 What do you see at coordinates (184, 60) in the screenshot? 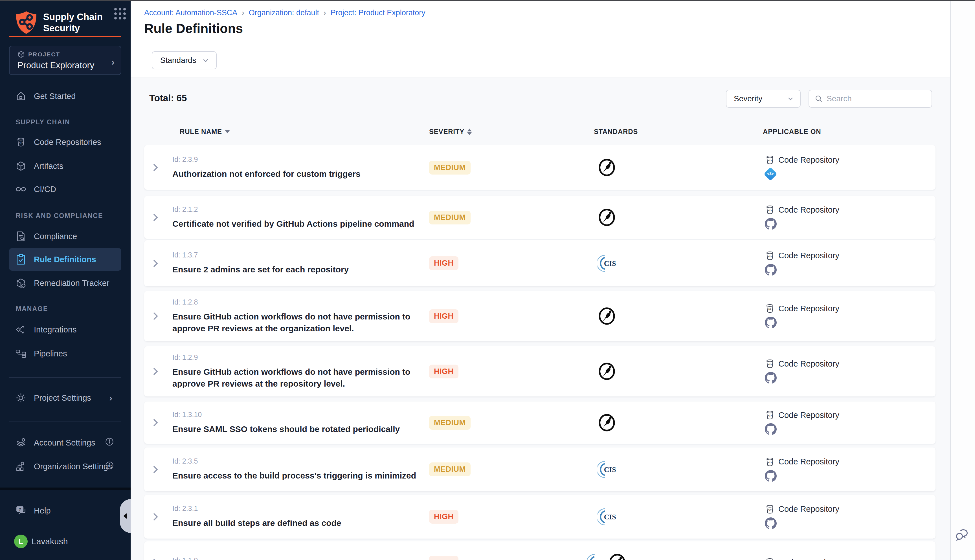
I see `standards-dropdown: Standards` at bounding box center [184, 60].